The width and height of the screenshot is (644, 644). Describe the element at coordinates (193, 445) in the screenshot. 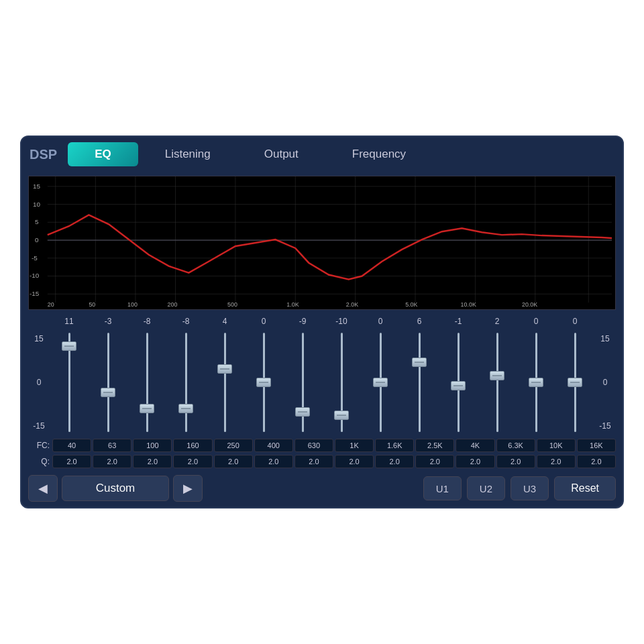

I see `fc-cell-3: 160` at that location.